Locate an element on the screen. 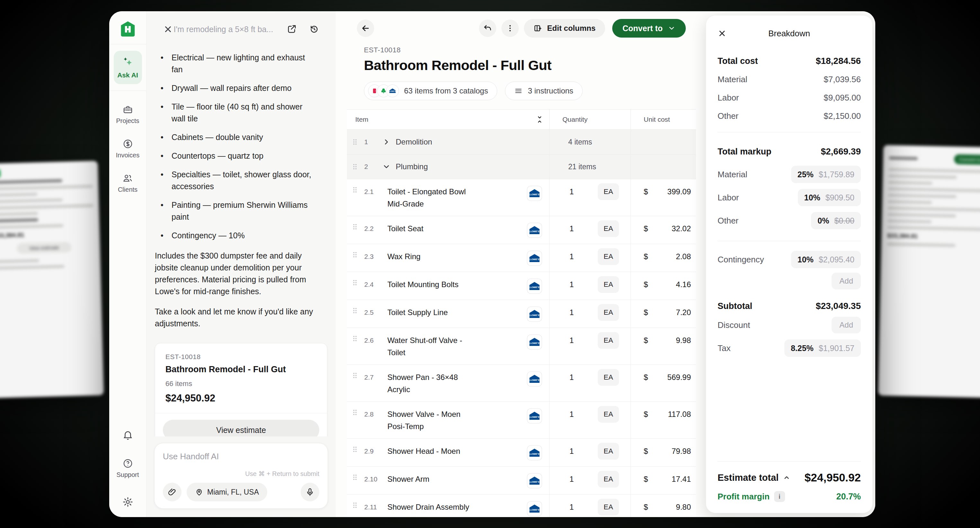 This screenshot has height=528, width=980. unit-cost-value: 569.99 is located at coordinates (679, 377).